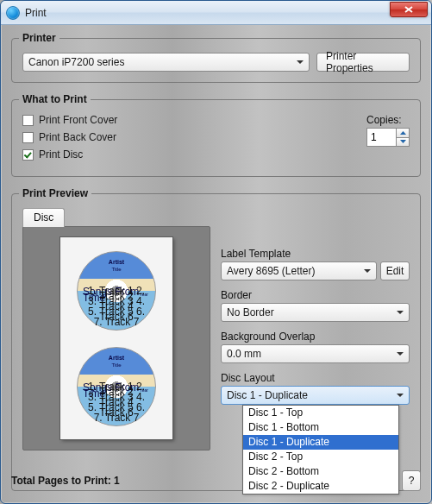 The image size is (432, 504). What do you see at coordinates (321, 413) in the screenshot?
I see `disc-layout-option: Disc 1 - Top` at bounding box center [321, 413].